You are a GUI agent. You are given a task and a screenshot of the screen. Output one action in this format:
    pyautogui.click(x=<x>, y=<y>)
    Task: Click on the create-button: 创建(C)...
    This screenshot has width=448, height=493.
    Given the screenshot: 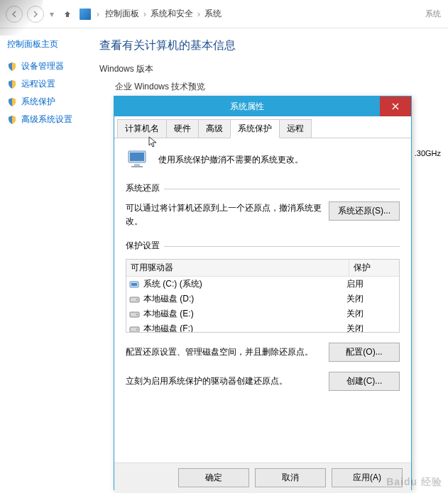 What is the action you would take?
    pyautogui.click(x=364, y=382)
    